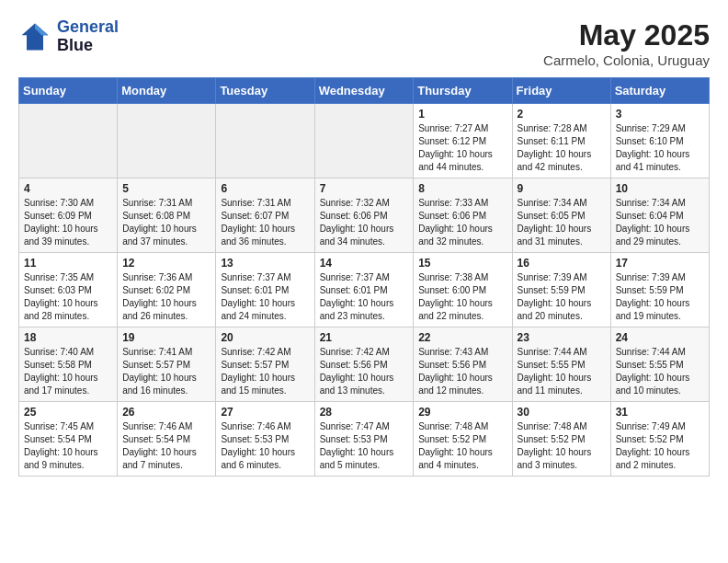 The width and height of the screenshot is (728, 563). Describe the element at coordinates (561, 142) in the screenshot. I see `calendar-cell: 2Sunrise: 7:28 AM Sunset: 6:11 PM Daylig…` at that location.